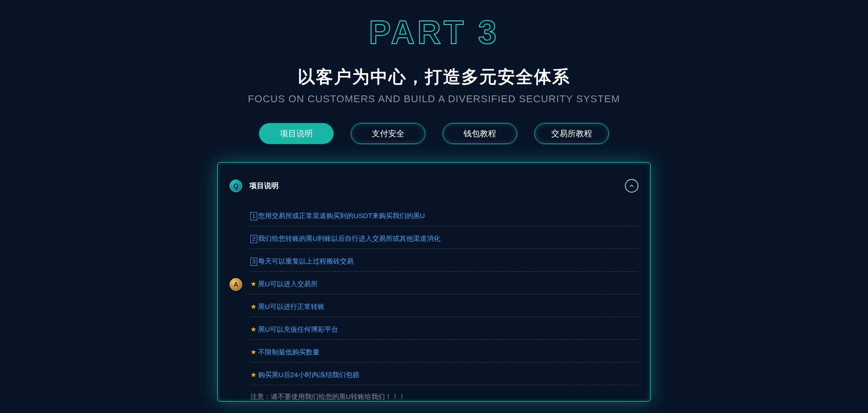 The width and height of the screenshot is (868, 413). I want to click on number-box-icon: 1, so click(254, 216).